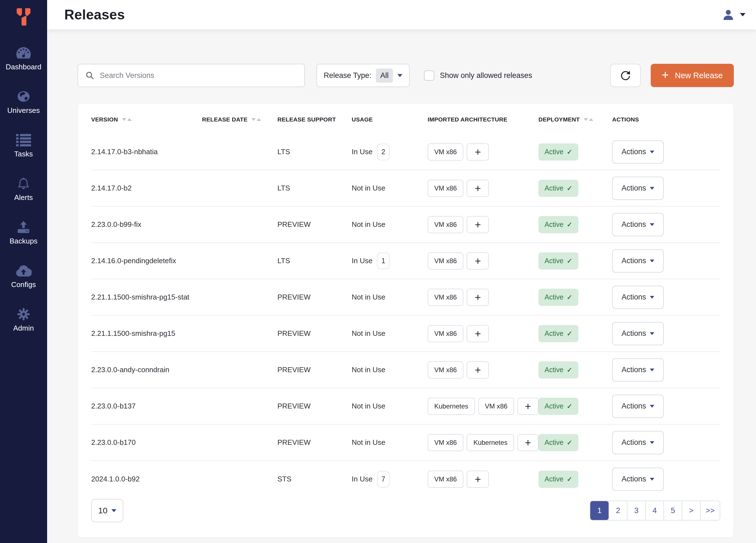 The height and width of the screenshot is (543, 756). Describe the element at coordinates (406, 225) in the screenshot. I see `table-row: 2.23.0.0-b99-fix PREVIEW Not in Use VM x…` at that location.